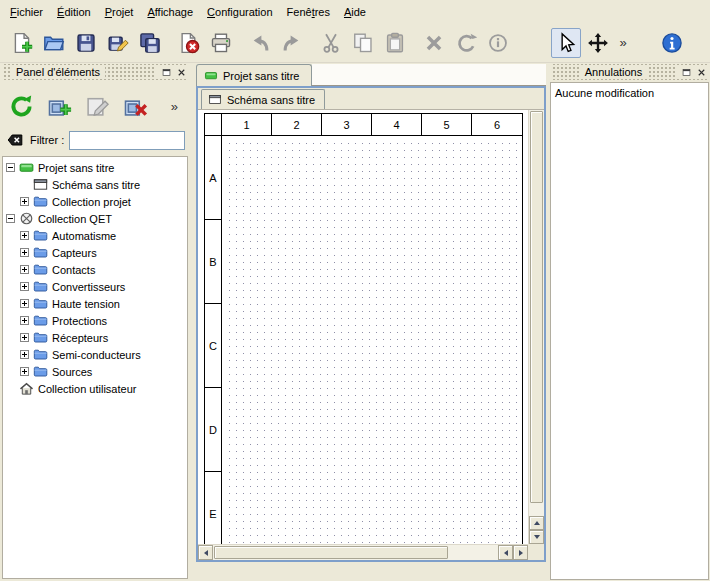 The width and height of the screenshot is (710, 581). What do you see at coordinates (598, 43) in the screenshot?
I see `visualisation-mode-button` at bounding box center [598, 43].